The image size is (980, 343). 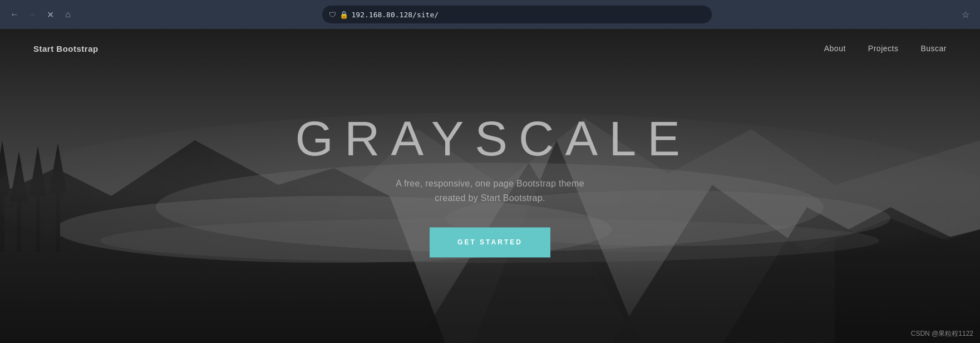 What do you see at coordinates (395, 14) in the screenshot?
I see `url-text: 192.168.80.128/site/` at bounding box center [395, 14].